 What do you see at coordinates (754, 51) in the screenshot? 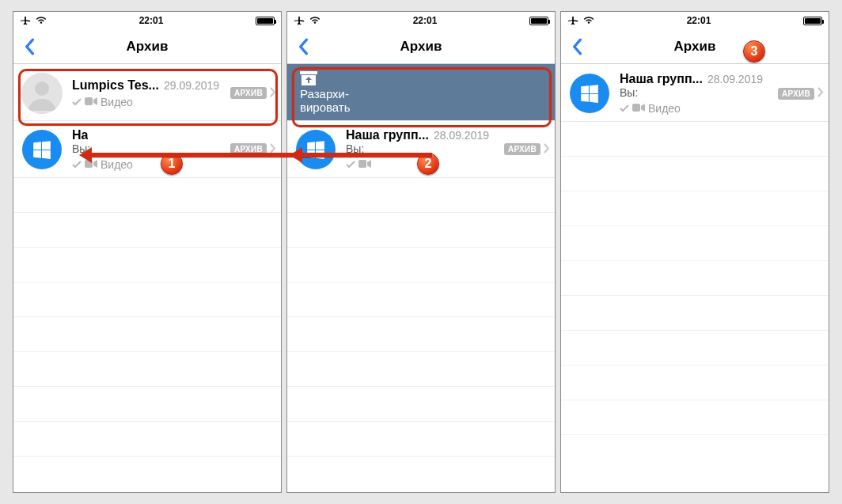
I see `step-badge-3: 3` at bounding box center [754, 51].